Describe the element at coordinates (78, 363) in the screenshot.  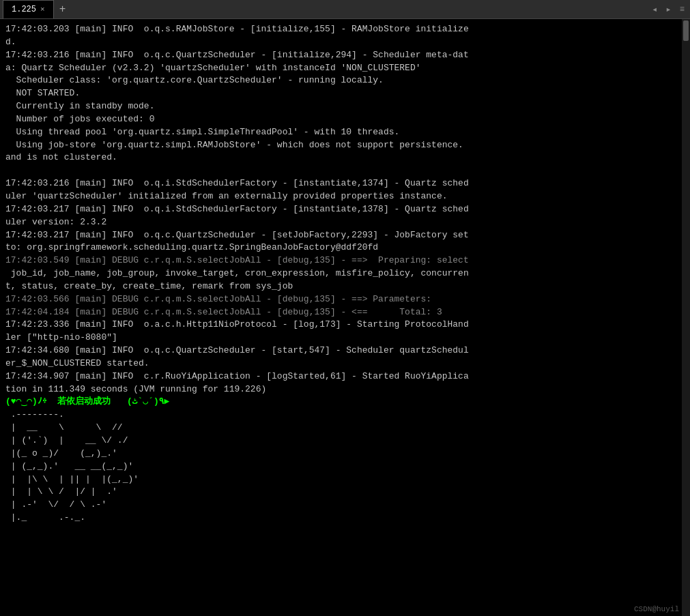
I see `console-line: er_$_NON_CLUSTERED started.` at that location.